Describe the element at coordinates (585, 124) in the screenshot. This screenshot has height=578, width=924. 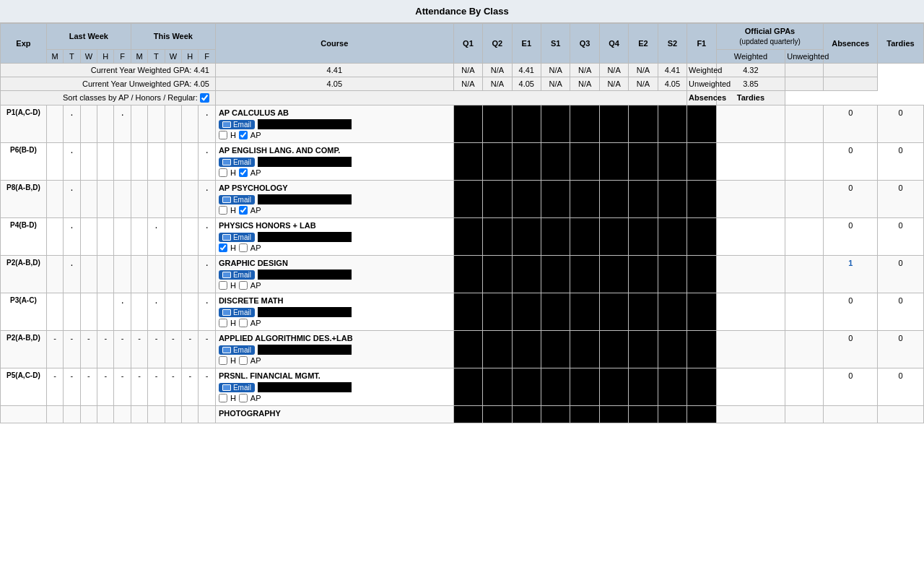
I see `q3-grade` at that location.